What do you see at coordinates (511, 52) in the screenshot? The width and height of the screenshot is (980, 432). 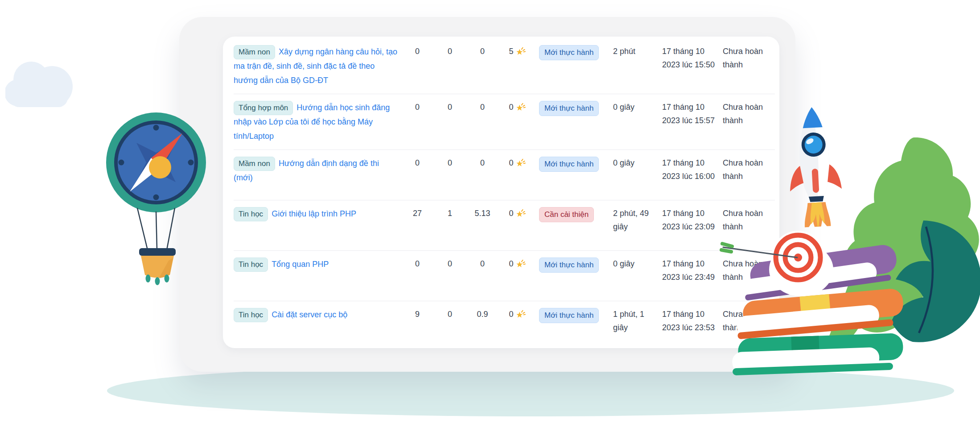 I see `reward-value: 5` at bounding box center [511, 52].